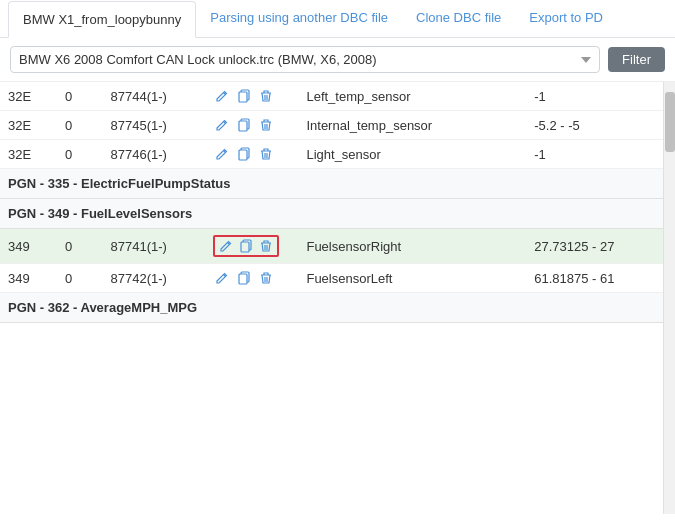 The image size is (675, 524). Describe the element at coordinates (332, 184) in the screenshot. I see `section-header-label: PGN - 335 - ElectricFuelPumpStatus` at that location.